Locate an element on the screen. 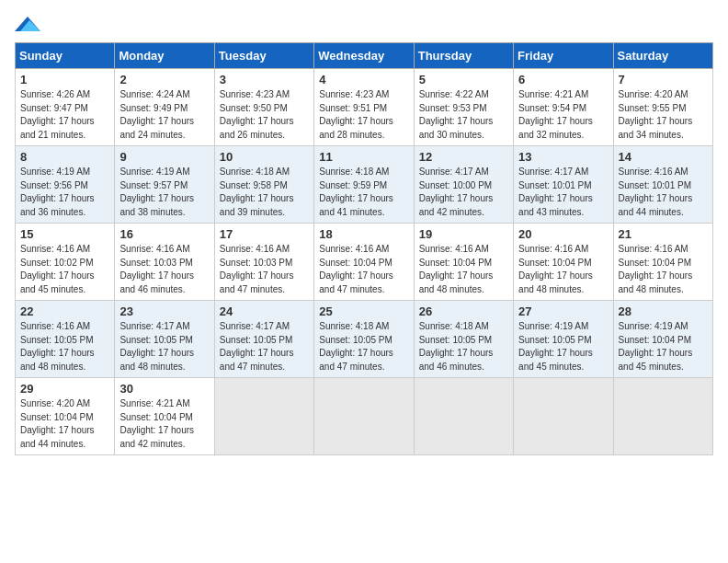 The width and height of the screenshot is (728, 563). day-number: 12 is located at coordinates (463, 156).